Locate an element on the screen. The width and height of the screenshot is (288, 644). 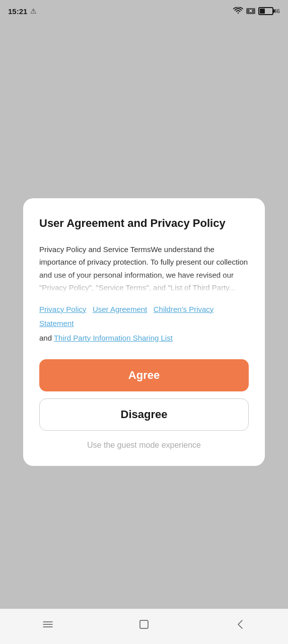
back-icon is located at coordinates (240, 624).